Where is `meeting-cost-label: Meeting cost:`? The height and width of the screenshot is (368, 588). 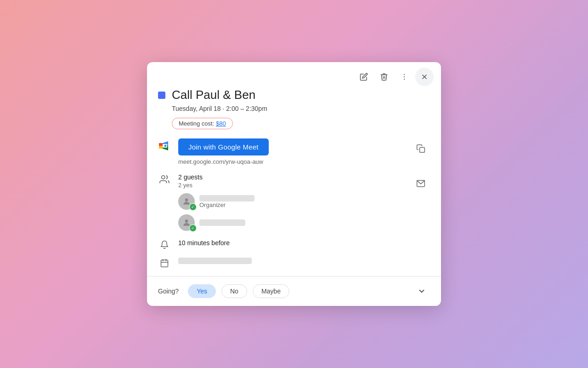 meeting-cost-label: Meeting cost: is located at coordinates (197, 123).